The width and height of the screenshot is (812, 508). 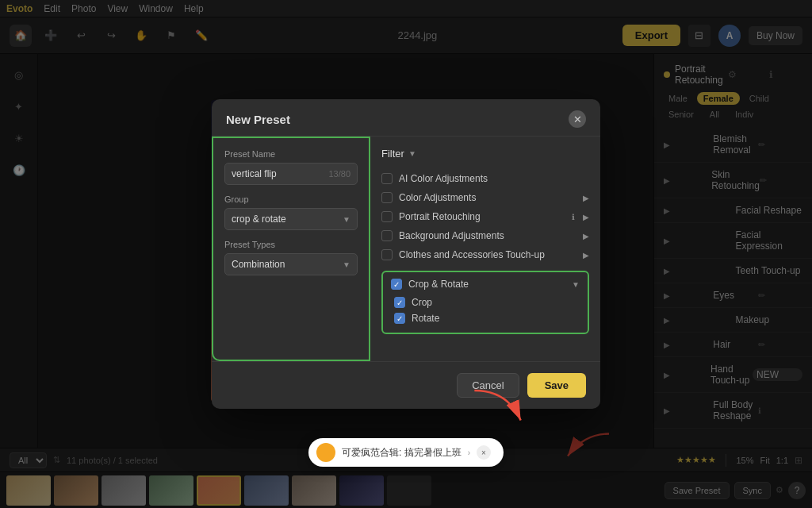 What do you see at coordinates (387, 217) in the screenshot?
I see `portrait-checkbox` at bounding box center [387, 217].